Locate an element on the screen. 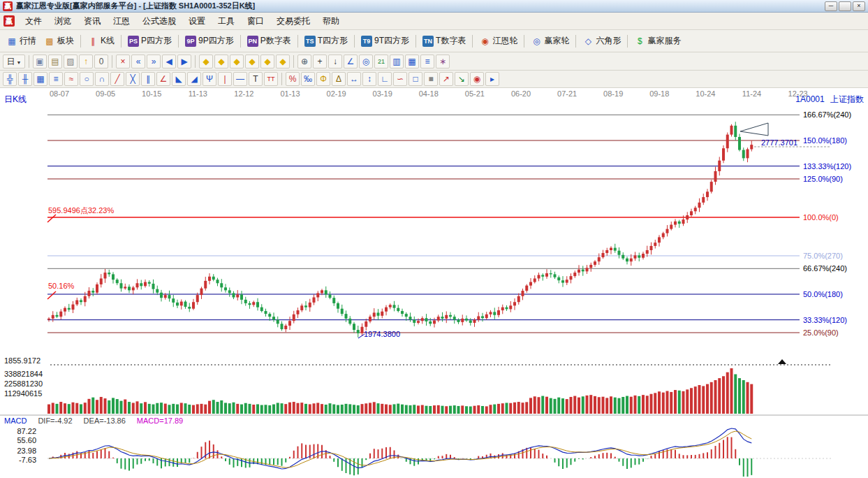 The width and height of the screenshot is (868, 478). last-bar-icon: » is located at coordinates (154, 61).